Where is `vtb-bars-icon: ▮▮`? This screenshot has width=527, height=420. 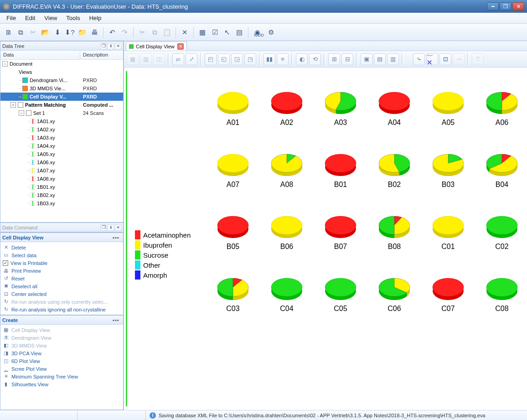 vtb-bars-icon: ▮▮ is located at coordinates (269, 59).